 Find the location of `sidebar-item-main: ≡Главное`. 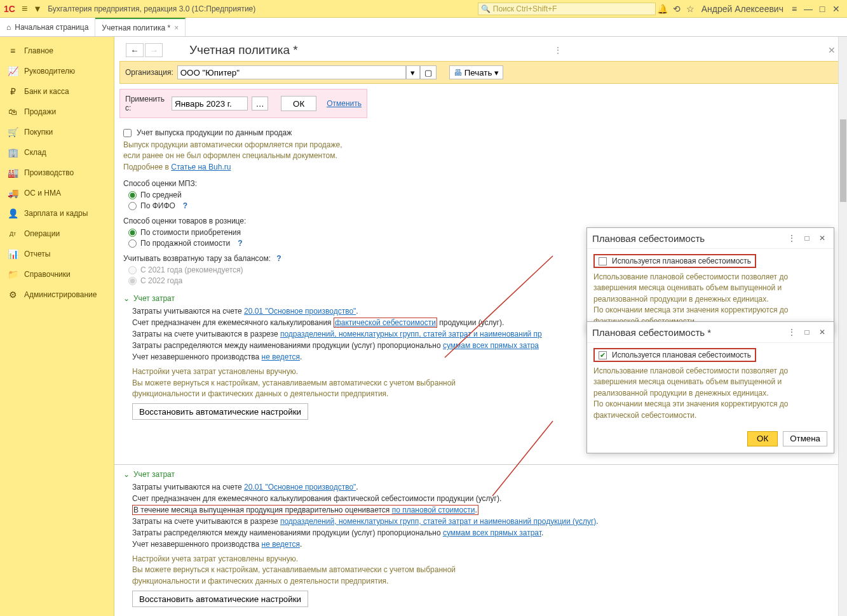

sidebar-item-main: ≡Главное is located at coordinates (57, 51).